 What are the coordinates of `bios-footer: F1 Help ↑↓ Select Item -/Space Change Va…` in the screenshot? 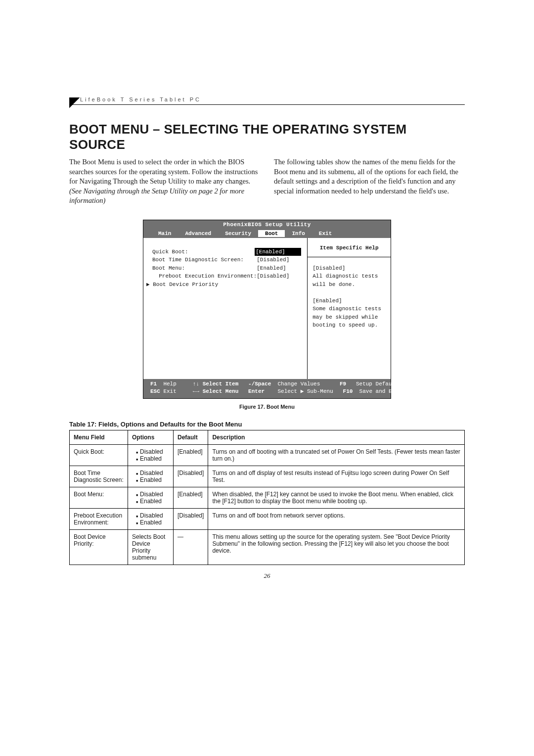 It's located at (267, 389).